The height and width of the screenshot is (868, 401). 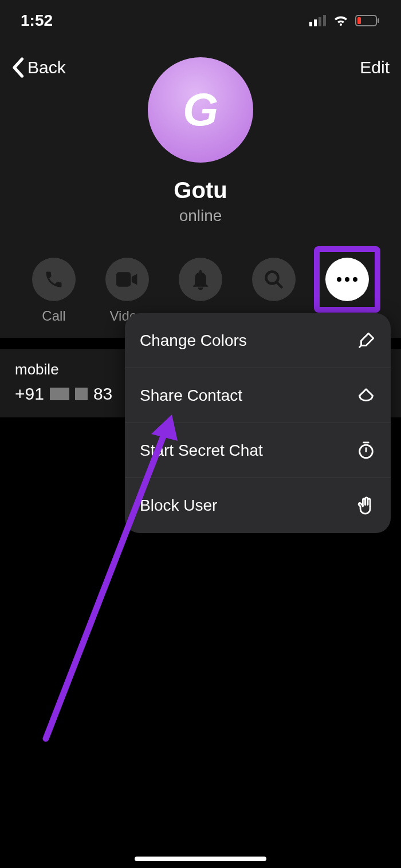 I want to click on contact-name: Gotu, so click(x=200, y=190).